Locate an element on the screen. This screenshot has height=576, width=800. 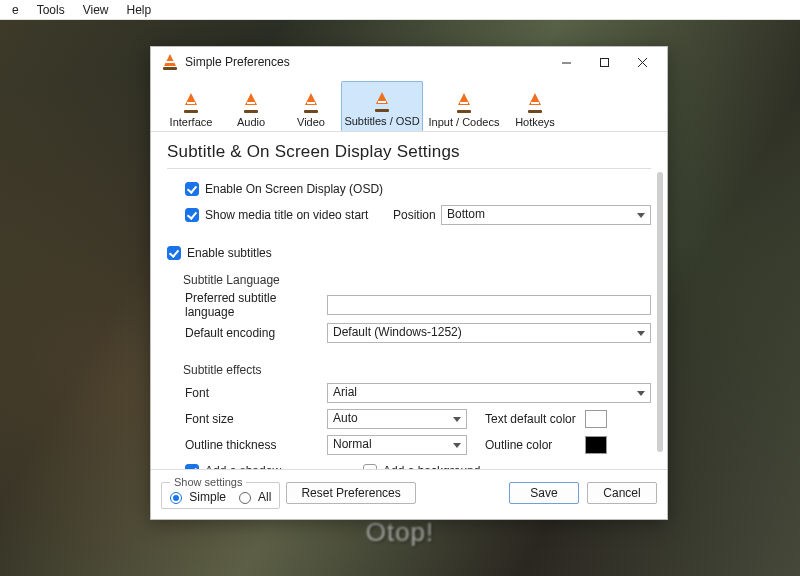
outline-thickness-select: Normal is located at coordinates (397, 445).